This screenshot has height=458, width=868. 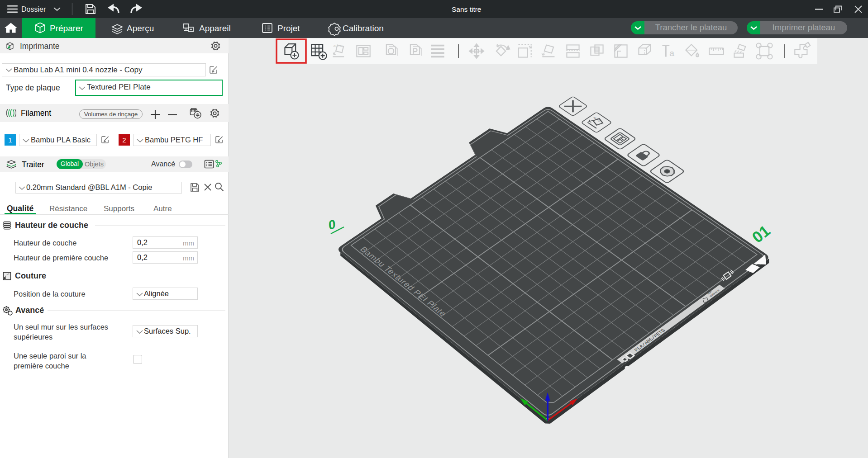 What do you see at coordinates (338, 46) in the screenshot?
I see `svg-text: AUTO` at bounding box center [338, 46].